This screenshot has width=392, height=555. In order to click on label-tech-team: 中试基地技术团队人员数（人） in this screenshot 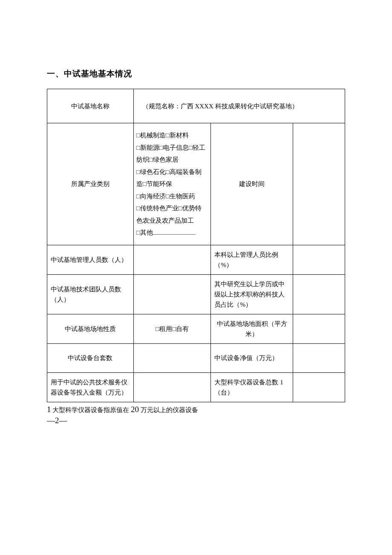, I will do `click(90, 294)`.